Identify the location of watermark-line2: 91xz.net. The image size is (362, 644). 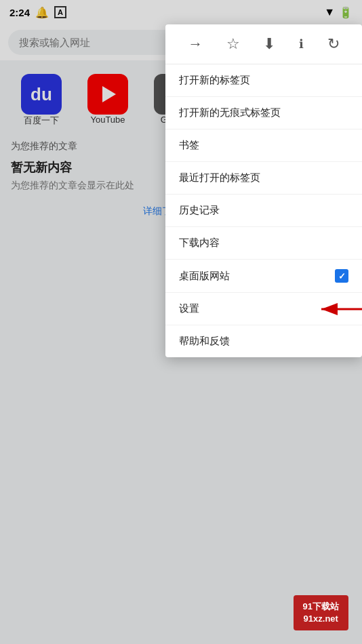
(321, 619).